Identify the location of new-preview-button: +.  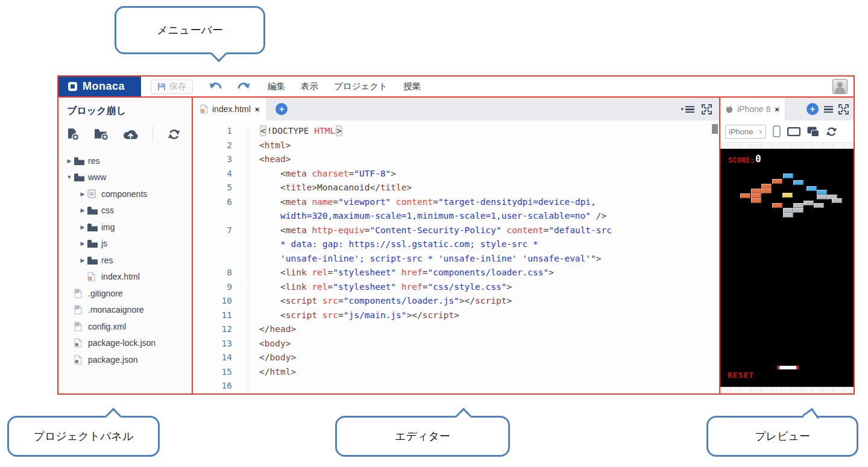
(813, 109).